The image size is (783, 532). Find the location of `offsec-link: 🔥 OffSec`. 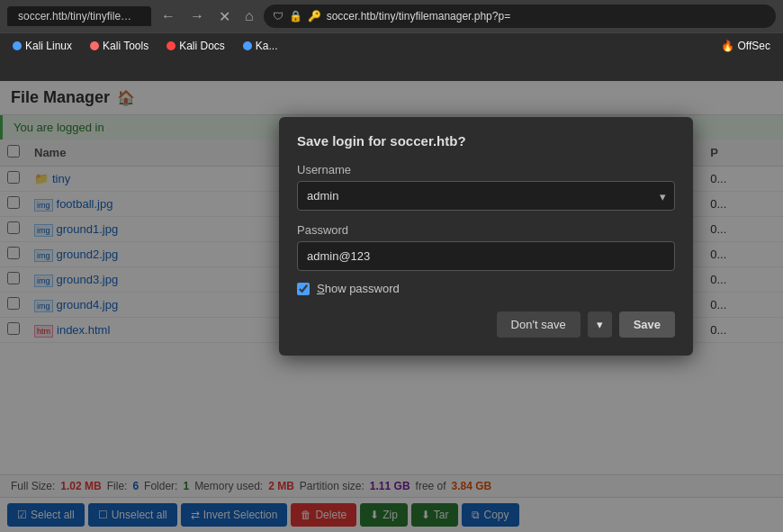

offsec-link: 🔥 OffSec is located at coordinates (745, 46).